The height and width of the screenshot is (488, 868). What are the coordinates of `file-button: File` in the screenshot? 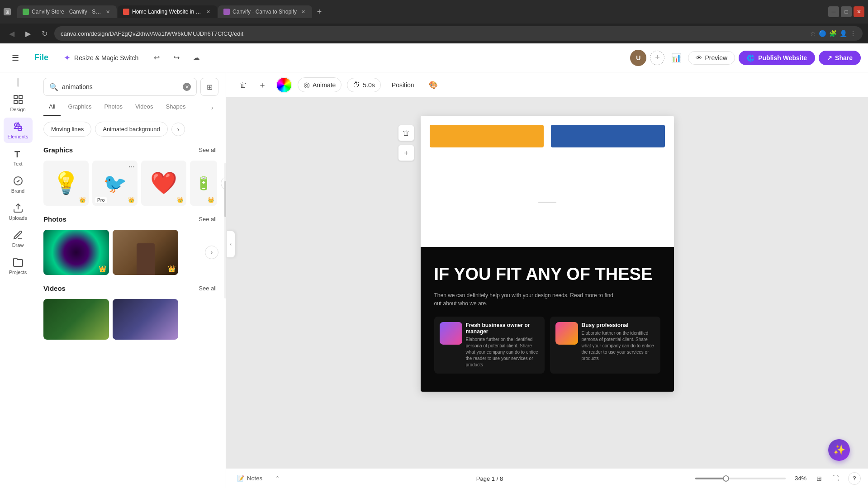 It's located at (42, 58).